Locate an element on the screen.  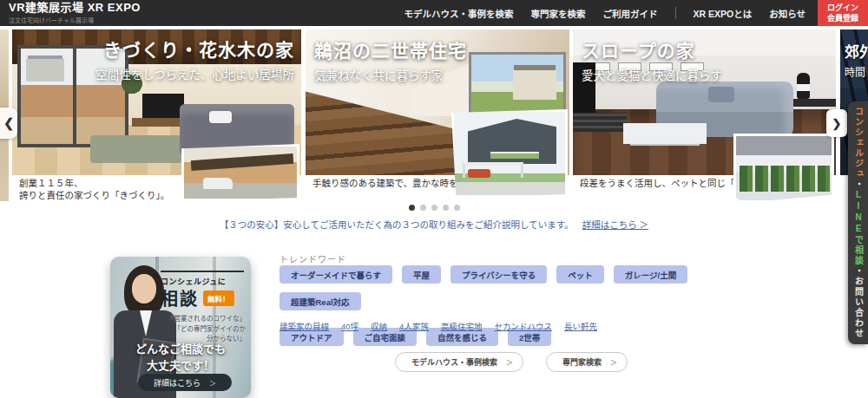
chevron-right-icon: ❯ is located at coordinates (837, 123).